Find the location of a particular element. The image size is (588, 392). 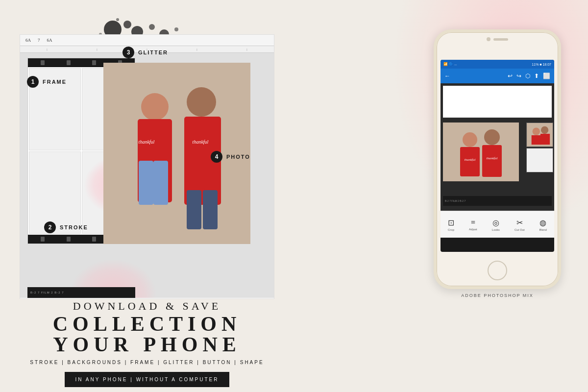

frame-badge-number: 1 is located at coordinates (33, 82).